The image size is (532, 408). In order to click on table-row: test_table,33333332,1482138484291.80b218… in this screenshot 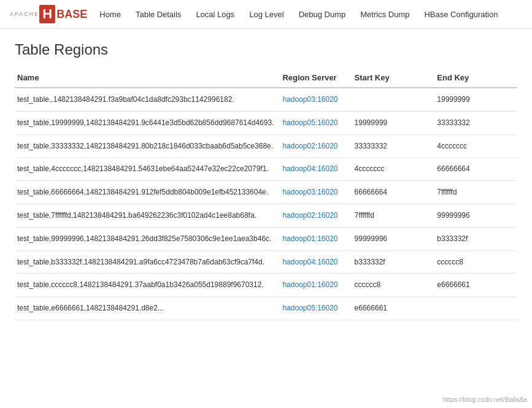, I will do `click(266, 146)`.